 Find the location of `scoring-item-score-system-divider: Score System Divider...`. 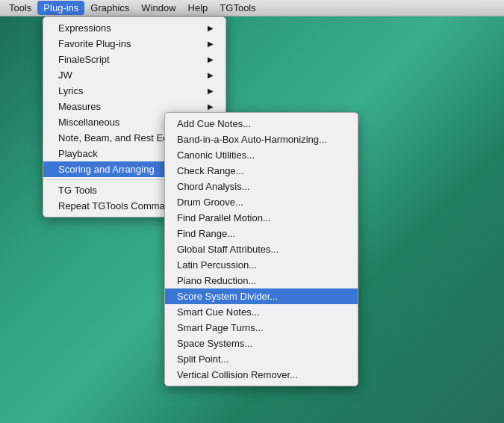

scoring-item-score-system-divider: Score System Divider... is located at coordinates (261, 296).